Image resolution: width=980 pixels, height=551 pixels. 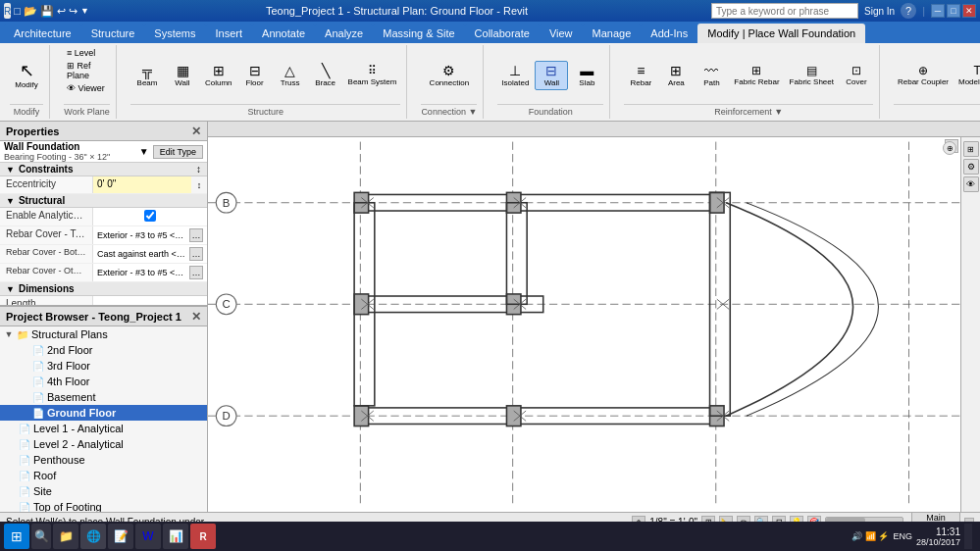 I want to click on rebar-coupler-button: ⊕ Rebar Coupler, so click(x=923, y=75).